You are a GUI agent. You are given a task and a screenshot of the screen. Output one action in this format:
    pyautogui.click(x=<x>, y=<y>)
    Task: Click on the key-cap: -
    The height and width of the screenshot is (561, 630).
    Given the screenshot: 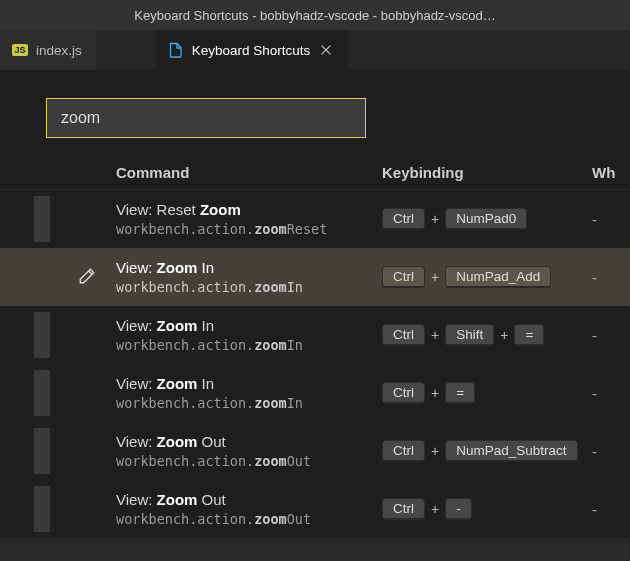 What is the action you would take?
    pyautogui.click(x=458, y=509)
    